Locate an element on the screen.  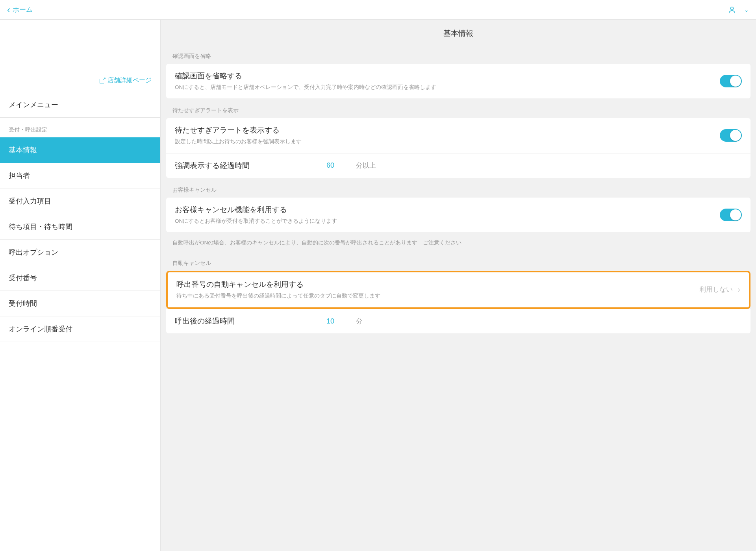
chevron-left-icon: ‹ is located at coordinates (9, 10).